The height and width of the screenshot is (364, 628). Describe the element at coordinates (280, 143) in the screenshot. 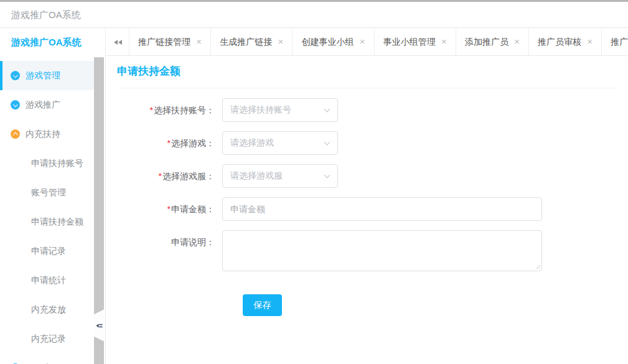

I see `game-select: 请选择游戏` at that location.